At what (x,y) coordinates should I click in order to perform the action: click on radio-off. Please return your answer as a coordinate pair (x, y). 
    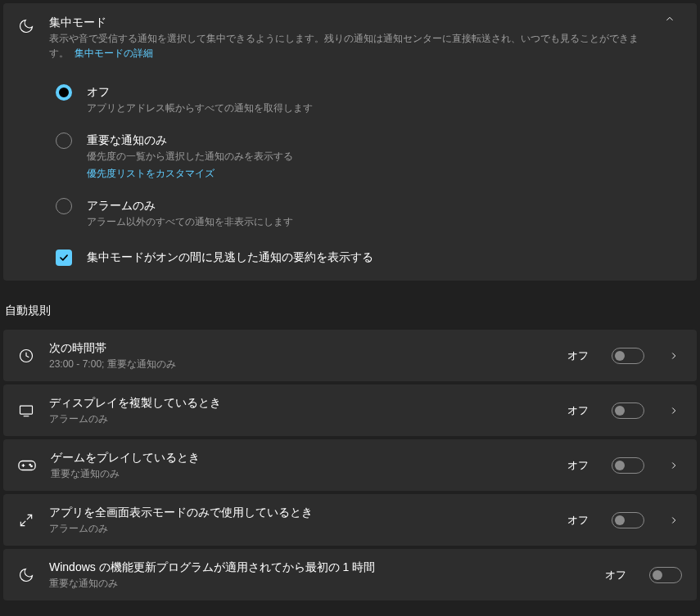
    Looking at the image, I should click on (64, 92).